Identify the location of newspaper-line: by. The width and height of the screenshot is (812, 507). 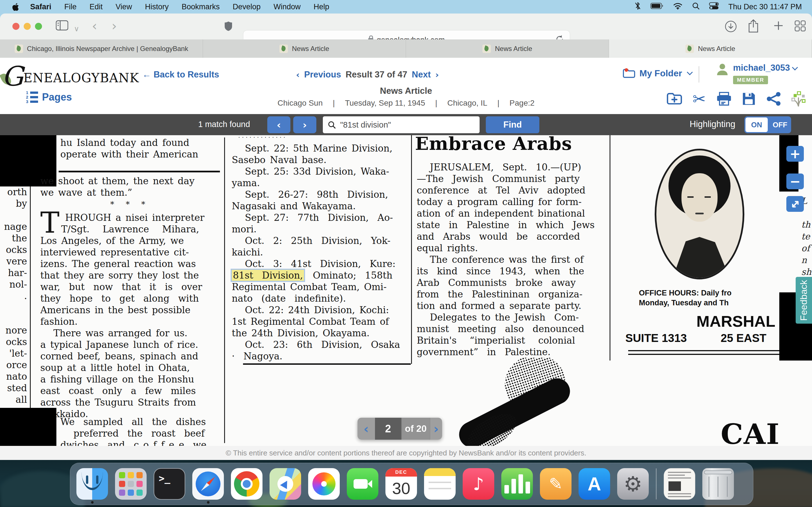
(14, 204).